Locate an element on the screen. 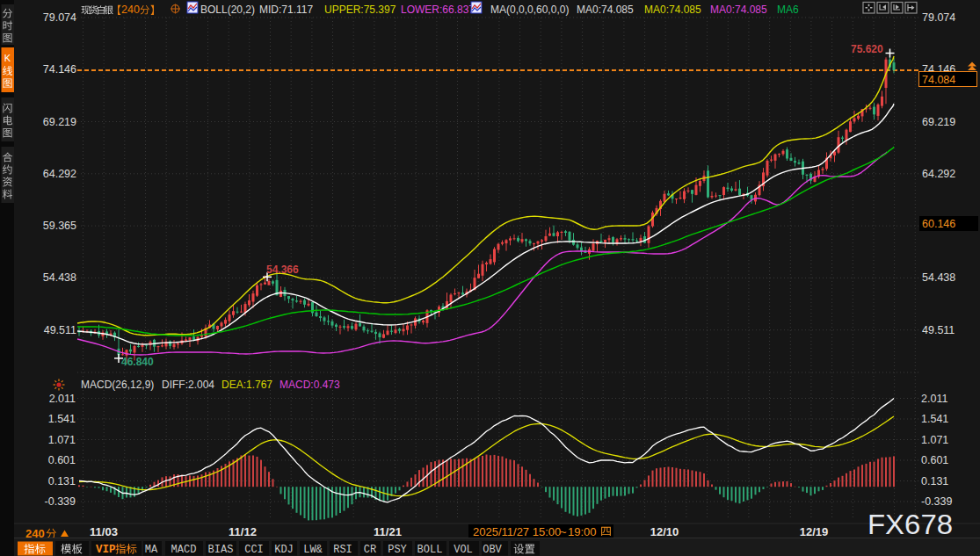 The height and width of the screenshot is (556, 980). svg-text: 11/12 is located at coordinates (243, 532).